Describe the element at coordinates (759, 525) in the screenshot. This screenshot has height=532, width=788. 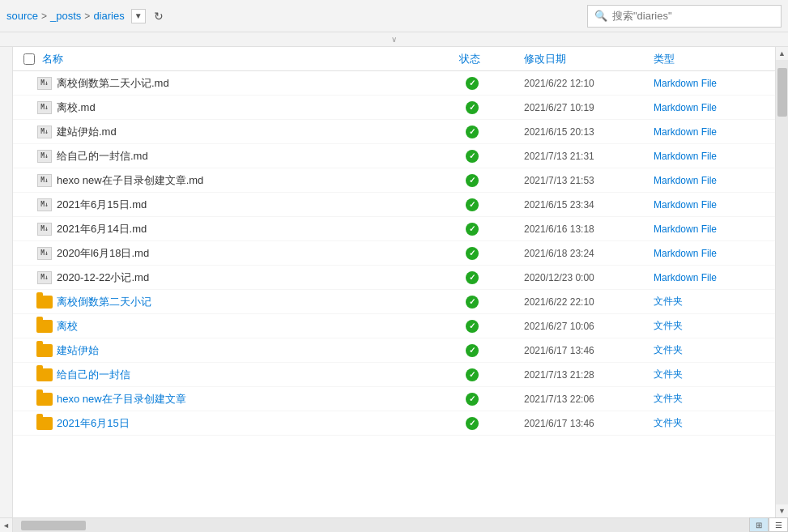
I see `grid-view-button: ⊞` at that location.